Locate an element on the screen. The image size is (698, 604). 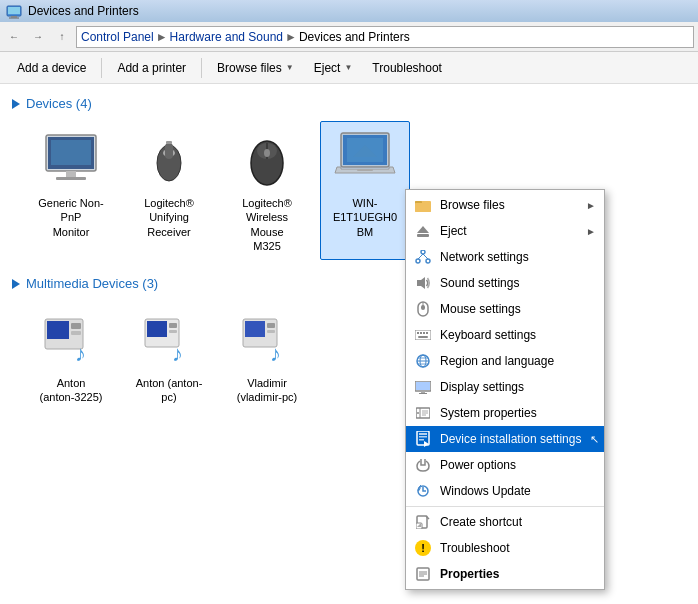
vladimir-icon: ♪ is located at coordinates (267, 340).